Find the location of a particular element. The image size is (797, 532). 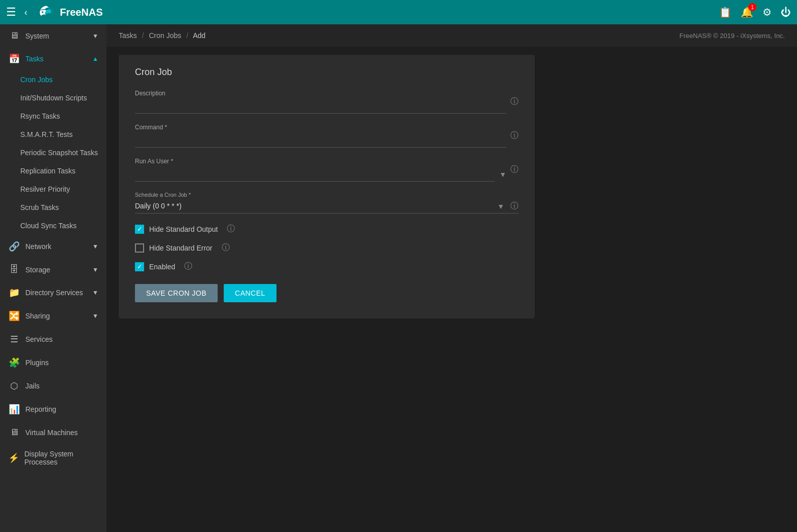

sidebar-subitem-cloud-sync-tasks: Cloud Sync Tasks is located at coordinates (53, 226).